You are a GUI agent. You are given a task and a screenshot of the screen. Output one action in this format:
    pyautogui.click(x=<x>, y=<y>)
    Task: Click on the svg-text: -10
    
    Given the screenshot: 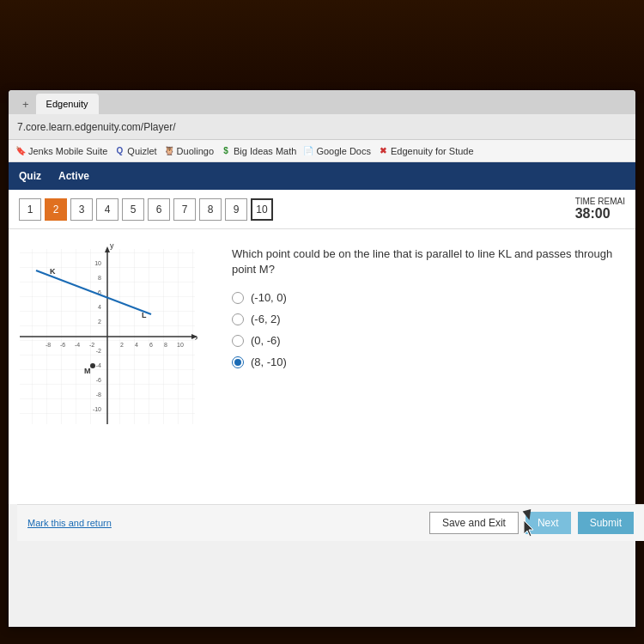 What is the action you would take?
    pyautogui.click(x=97, y=409)
    